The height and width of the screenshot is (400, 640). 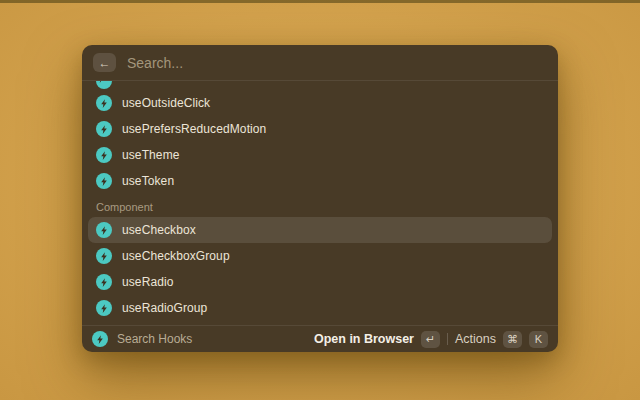 What do you see at coordinates (320, 339) in the screenshot?
I see `footer: Search Hooks Open in Browser ↵ Actions ⌘…` at bounding box center [320, 339].